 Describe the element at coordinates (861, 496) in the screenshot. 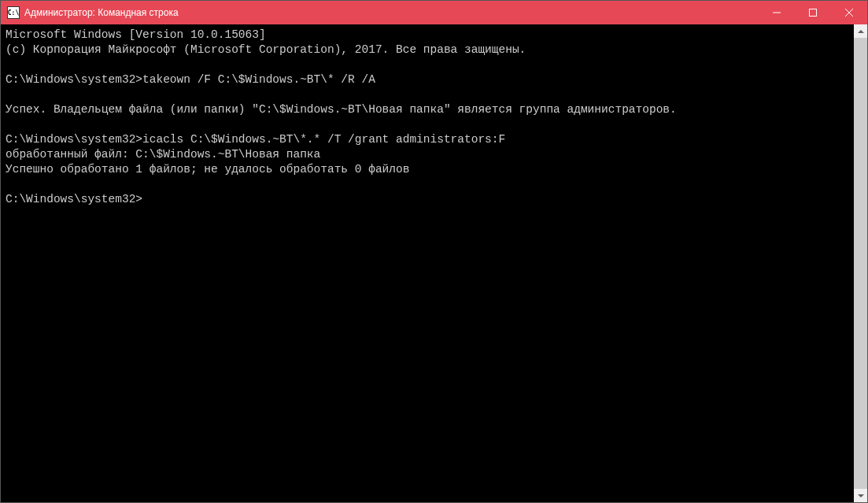

I see `chevron-down-icon` at that location.